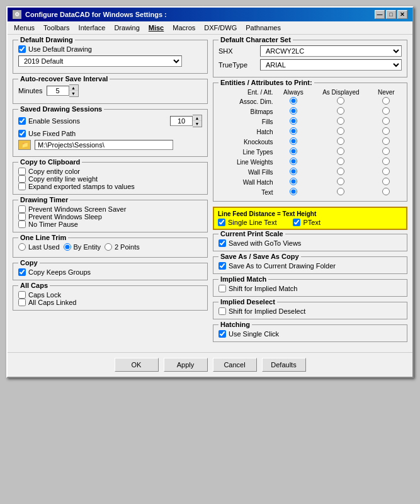  What do you see at coordinates (310, 266) in the screenshot?
I see `save-as-current-label: Save As to Current Drawing Folder` at bounding box center [310, 266].